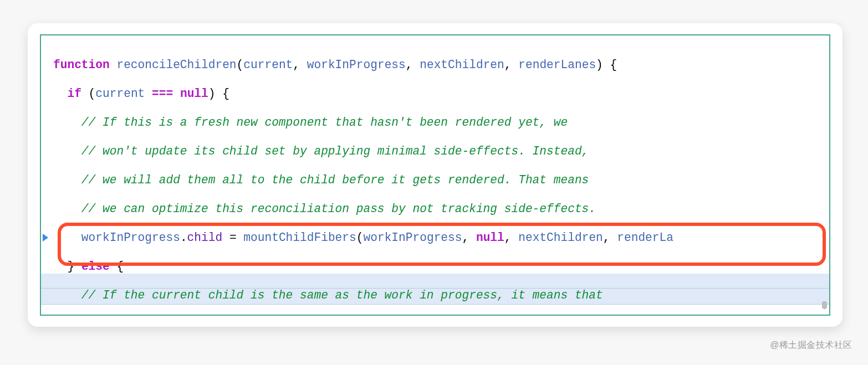 This screenshot has width=868, height=365. What do you see at coordinates (441, 94) in the screenshot?
I see `code-line: if (current === null) {` at bounding box center [441, 94].